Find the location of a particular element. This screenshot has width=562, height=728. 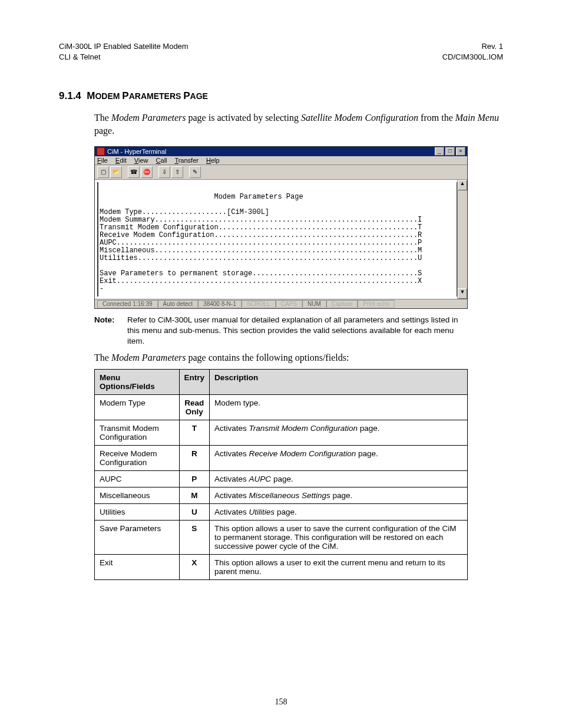

cell-entry: R is located at coordinates (194, 459).